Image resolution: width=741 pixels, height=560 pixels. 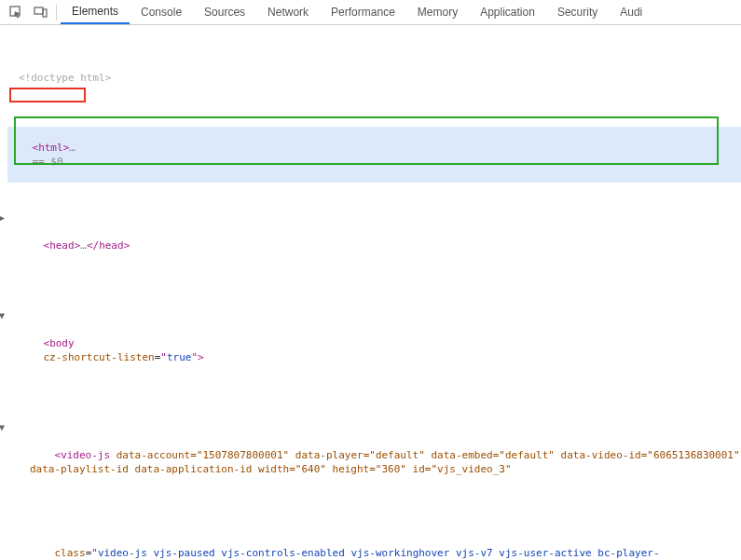 What do you see at coordinates (631, 12) in the screenshot?
I see `tab-audits: Audi` at bounding box center [631, 12].